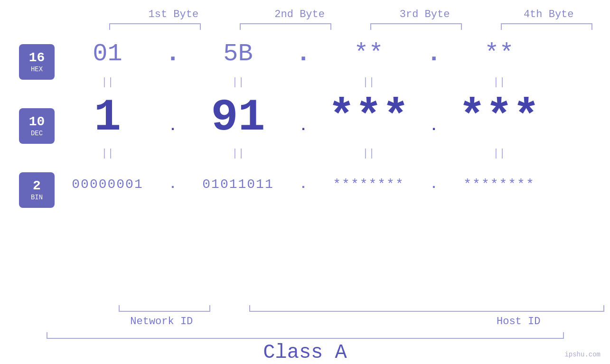 Image resolution: width=610 pixels, height=364 pixels. I want to click on bottom-bracket-host, so click(427, 308).